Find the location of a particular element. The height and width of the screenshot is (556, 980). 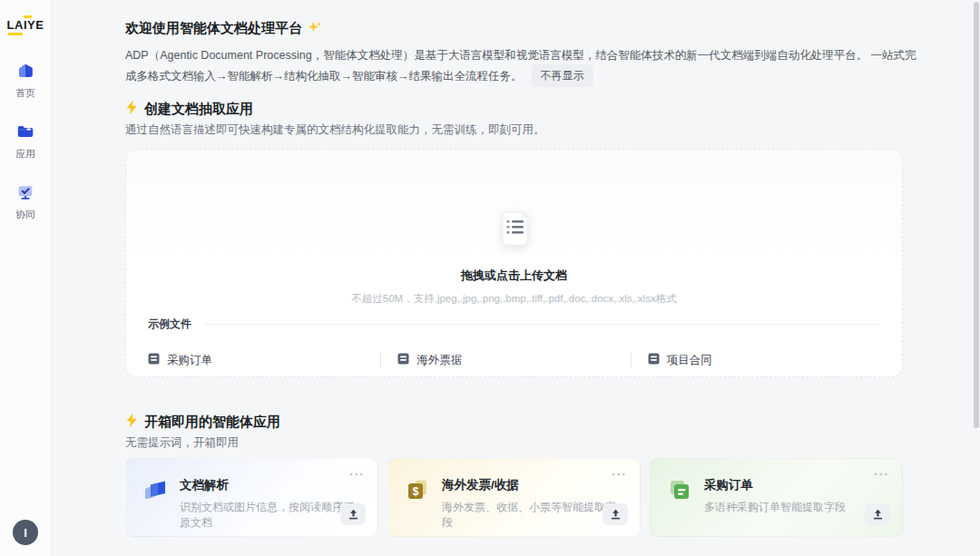

sample-file-overseas-bill: 海外票据 is located at coordinates (505, 360).